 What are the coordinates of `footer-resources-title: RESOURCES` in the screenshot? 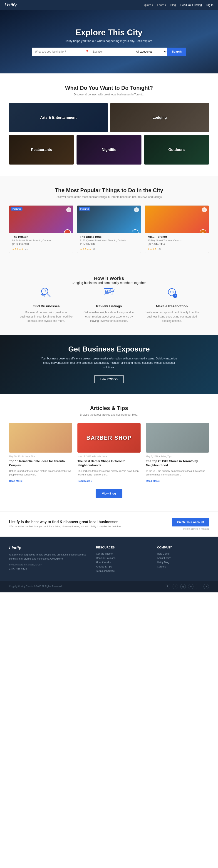 It's located at (122, 548).